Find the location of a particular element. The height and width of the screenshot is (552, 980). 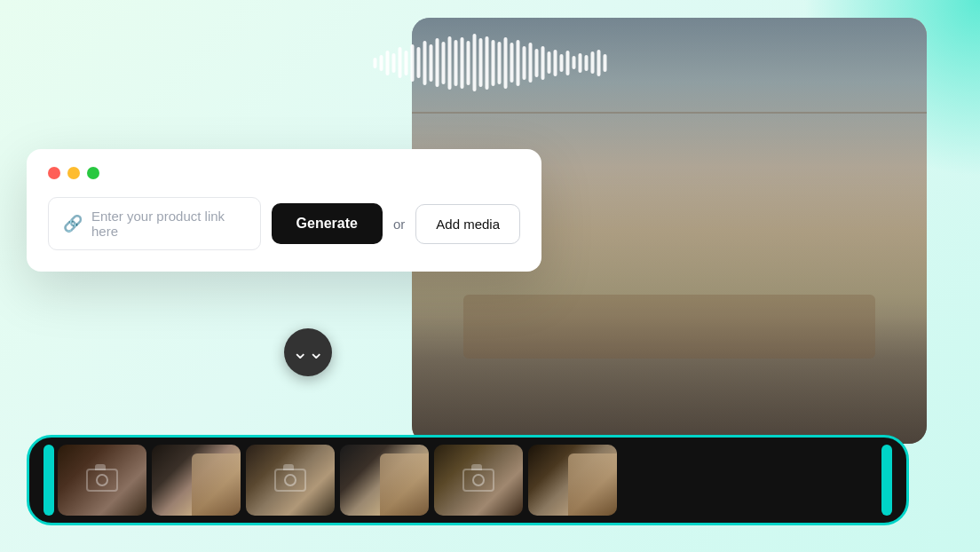

or-label: or is located at coordinates (399, 224).